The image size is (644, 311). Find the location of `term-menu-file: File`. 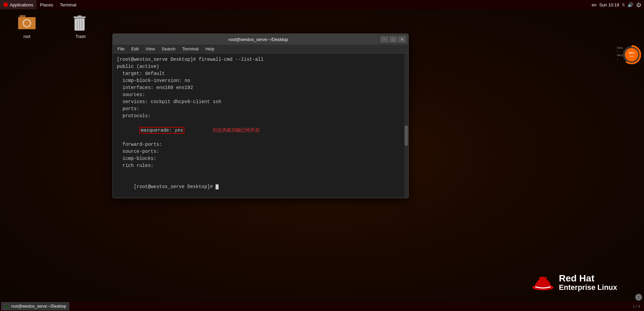

term-menu-file: File is located at coordinates (121, 49).